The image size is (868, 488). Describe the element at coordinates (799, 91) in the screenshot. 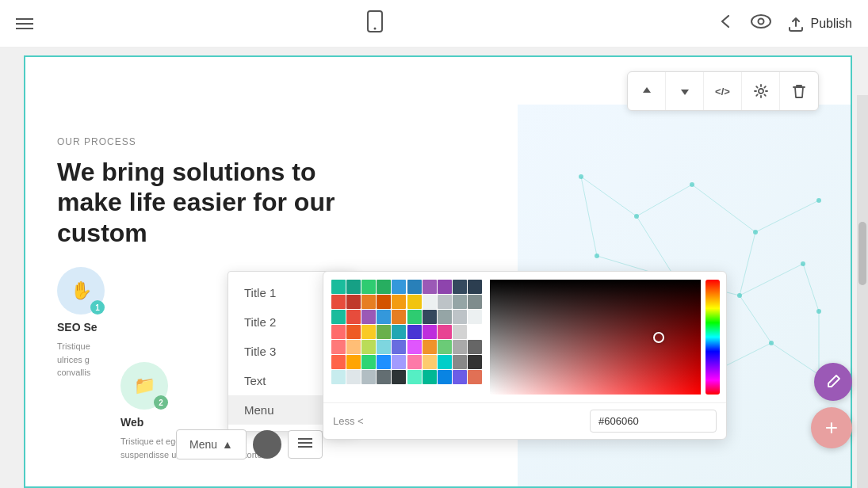

I see `delete-button` at that location.